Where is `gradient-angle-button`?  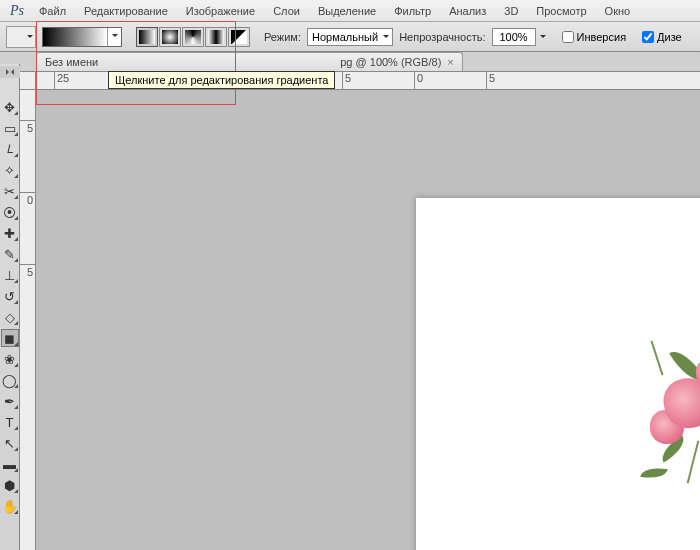 gradient-angle-button is located at coordinates (193, 37).